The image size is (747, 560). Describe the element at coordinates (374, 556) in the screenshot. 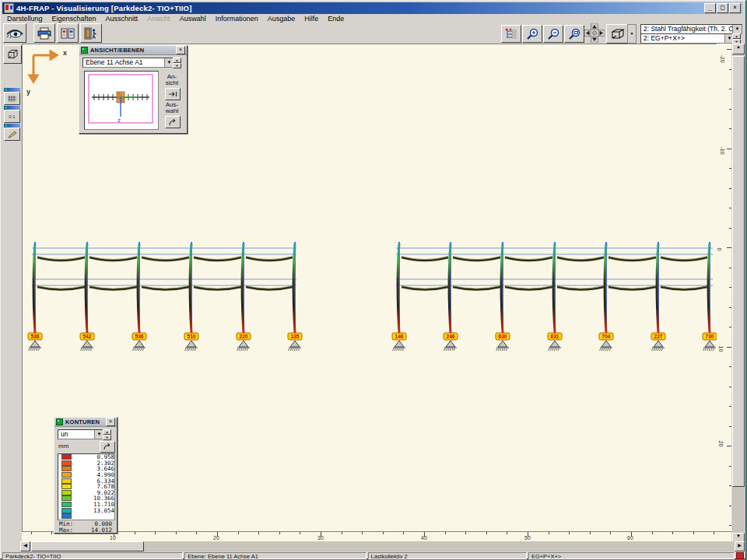

I see `status-bar: Parkdeck2- TIO+TIIOEbene: Ebene 11 Achse…` at that location.